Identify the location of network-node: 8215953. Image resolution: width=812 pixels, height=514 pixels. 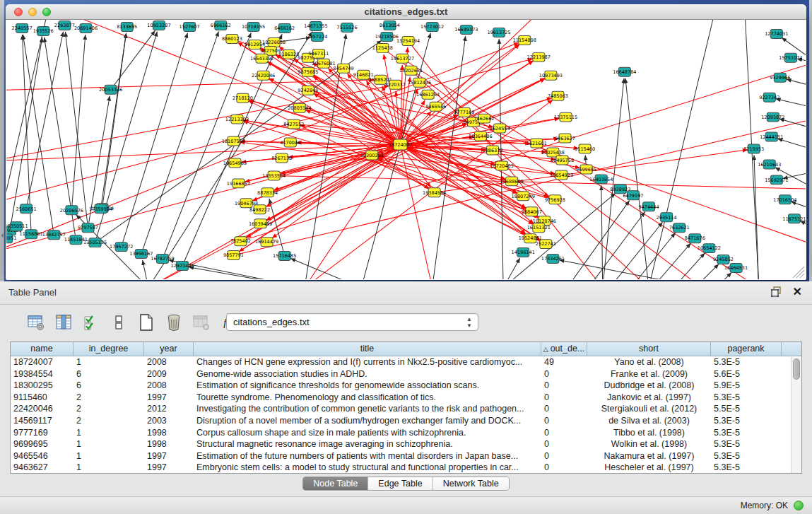
(753, 148).